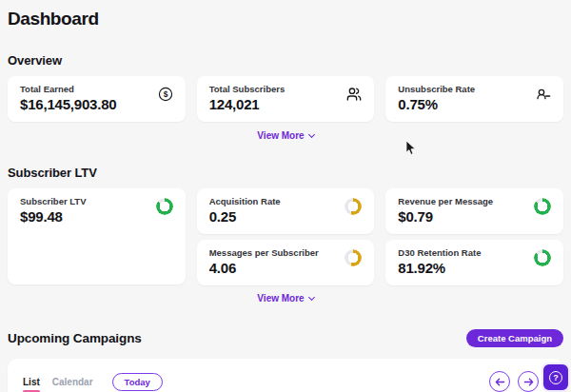 Image resolution: width=571 pixels, height=392 pixels. What do you see at coordinates (286, 173) in the screenshot?
I see `subscriber-ltv-heading: Subscriber LTV` at bounding box center [286, 173].